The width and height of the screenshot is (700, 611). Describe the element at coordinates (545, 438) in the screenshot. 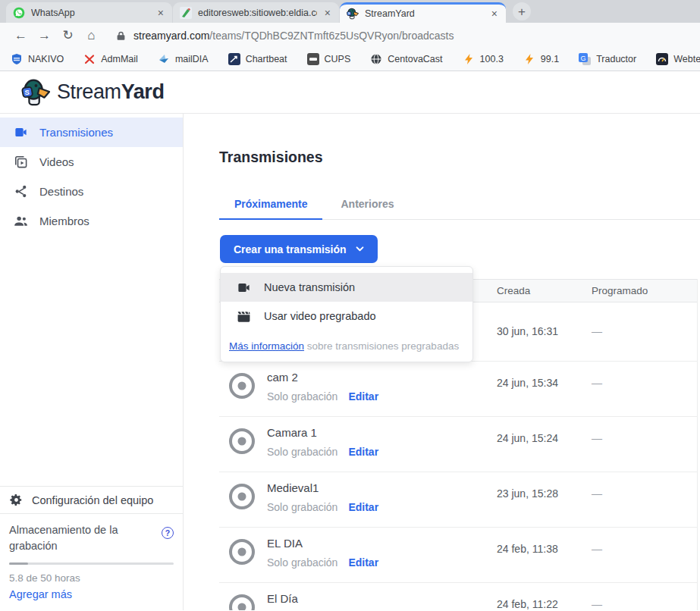

I see `created-cell: 24 jun, 15:24` at that location.